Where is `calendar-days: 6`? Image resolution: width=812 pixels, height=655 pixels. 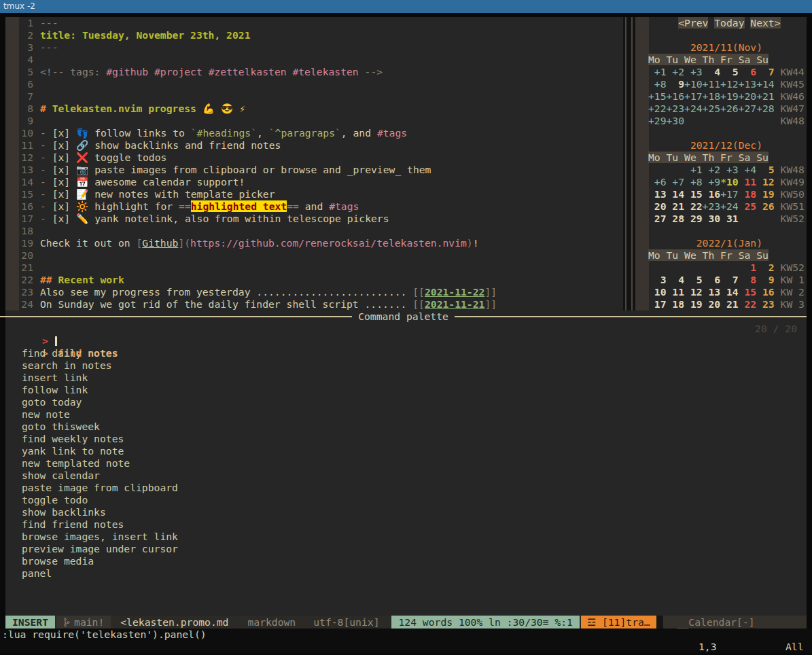 calendar-days: 6 is located at coordinates (747, 72).